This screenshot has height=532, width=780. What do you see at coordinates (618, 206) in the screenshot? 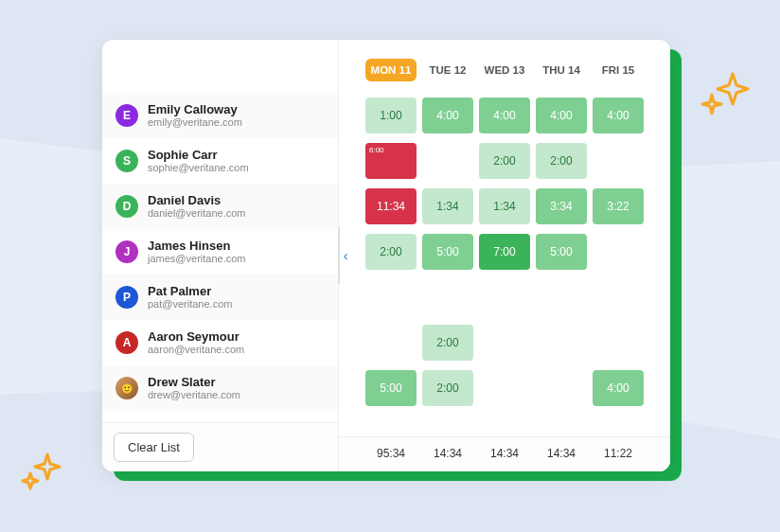
I see `time-cell: 3:22` at bounding box center [618, 206].